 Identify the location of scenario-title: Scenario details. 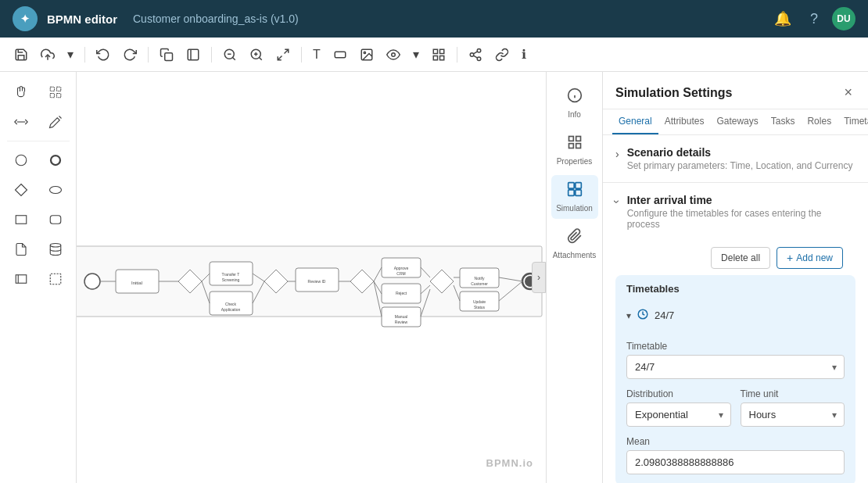
(740, 152).